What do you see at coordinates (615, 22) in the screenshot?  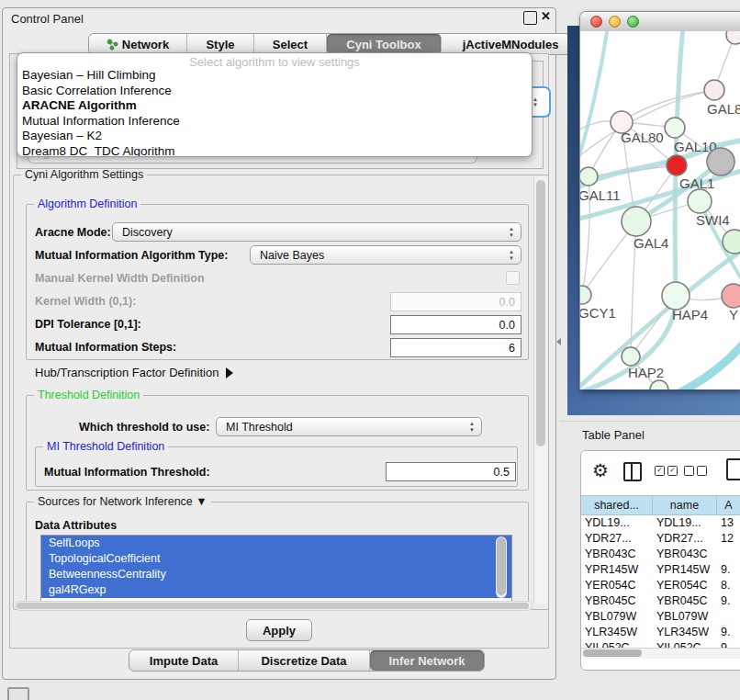 I see `minimize-traffic-light` at bounding box center [615, 22].